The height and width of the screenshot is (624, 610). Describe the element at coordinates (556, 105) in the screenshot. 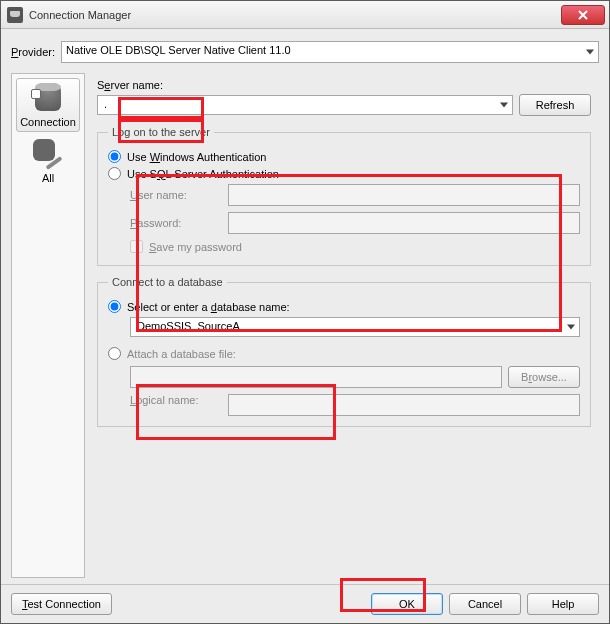

I see `refresh-label: Refresh` at that location.